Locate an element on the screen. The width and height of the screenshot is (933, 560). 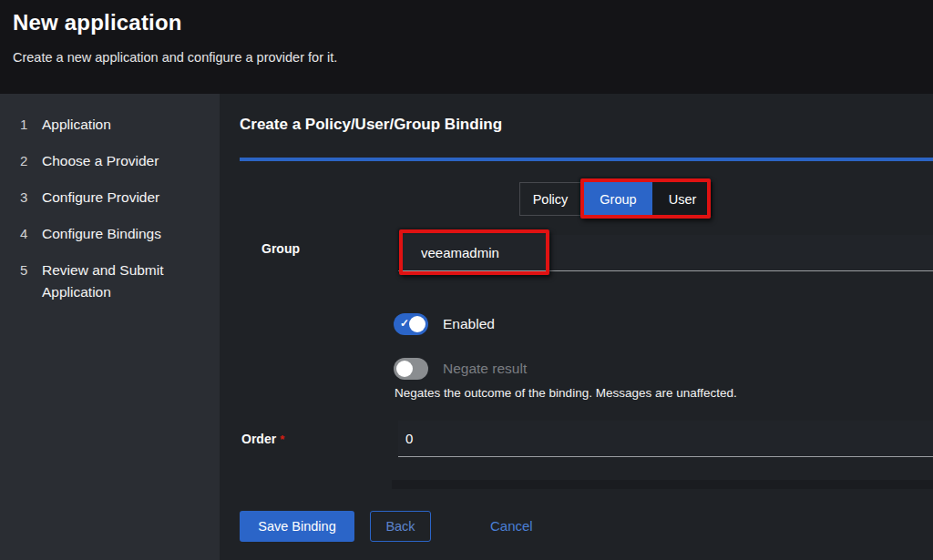
step-number: 1 is located at coordinates (31, 125).